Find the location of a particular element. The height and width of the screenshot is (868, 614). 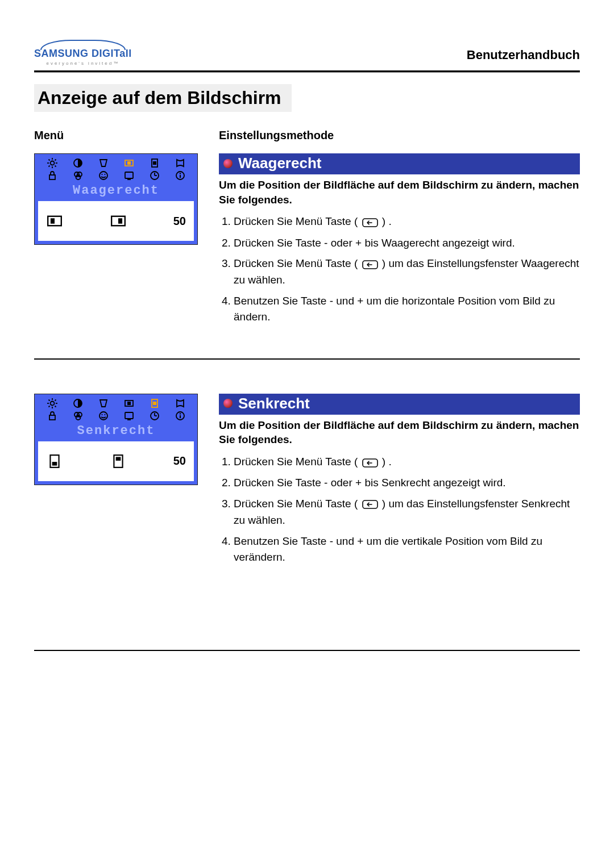

col-header-method: Einstellungsmethode is located at coordinates (276, 135).